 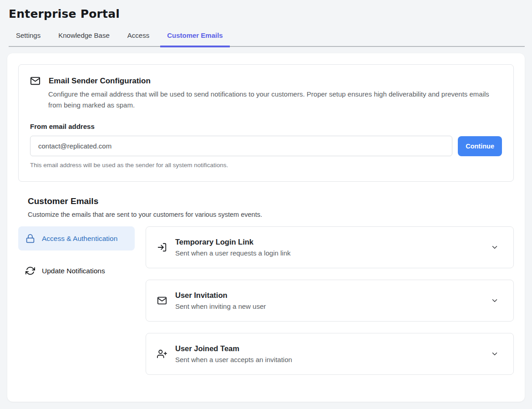 I want to click on customer-emails-section-header: Customer Emails Customize the emails tha…, so click(x=271, y=207).